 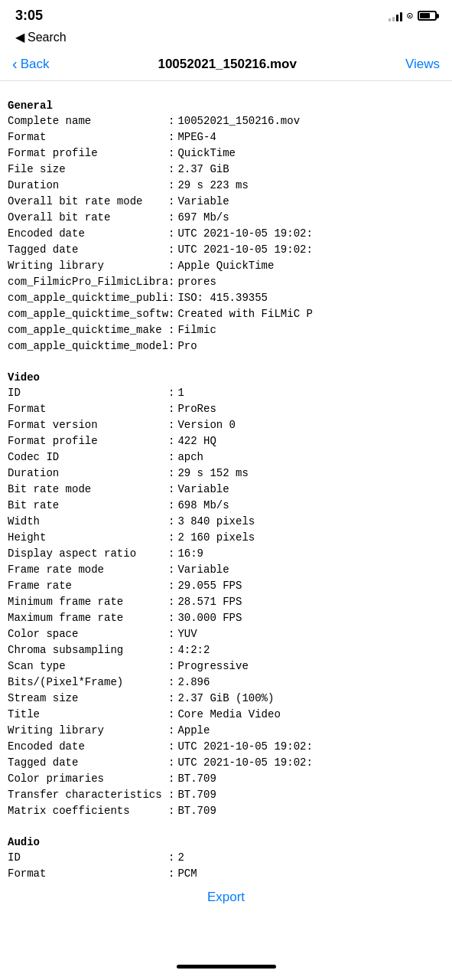 What do you see at coordinates (88, 683) in the screenshot?
I see `row-label: Bits/(Pixel*Frame)` at bounding box center [88, 683].